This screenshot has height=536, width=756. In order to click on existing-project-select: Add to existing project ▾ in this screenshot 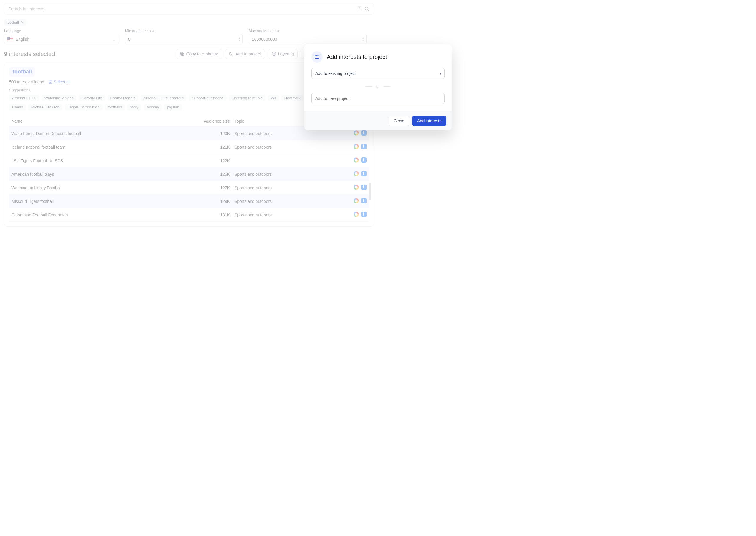, I will do `click(345, 73)`.